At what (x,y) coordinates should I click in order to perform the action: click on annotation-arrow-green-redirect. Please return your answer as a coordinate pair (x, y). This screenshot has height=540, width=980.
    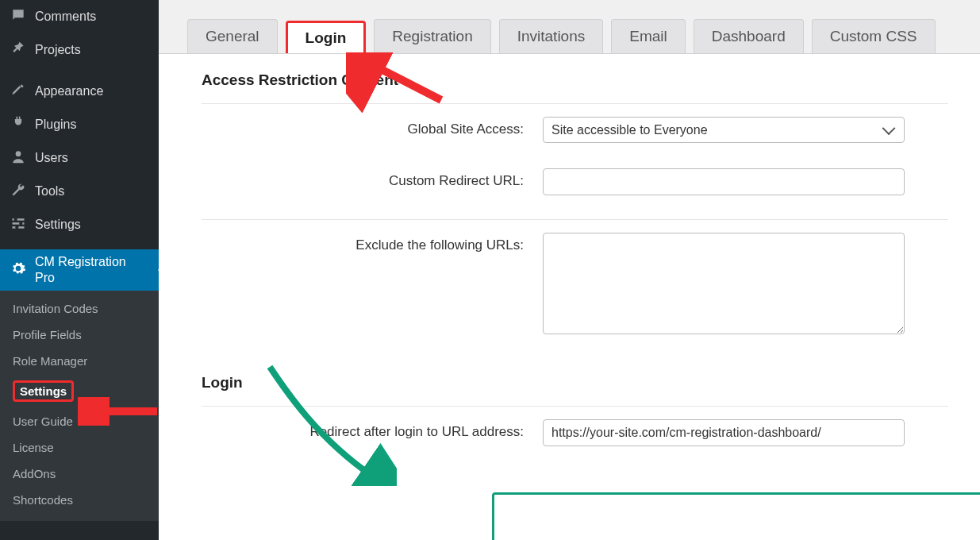
    Looking at the image, I should click on (317, 422).